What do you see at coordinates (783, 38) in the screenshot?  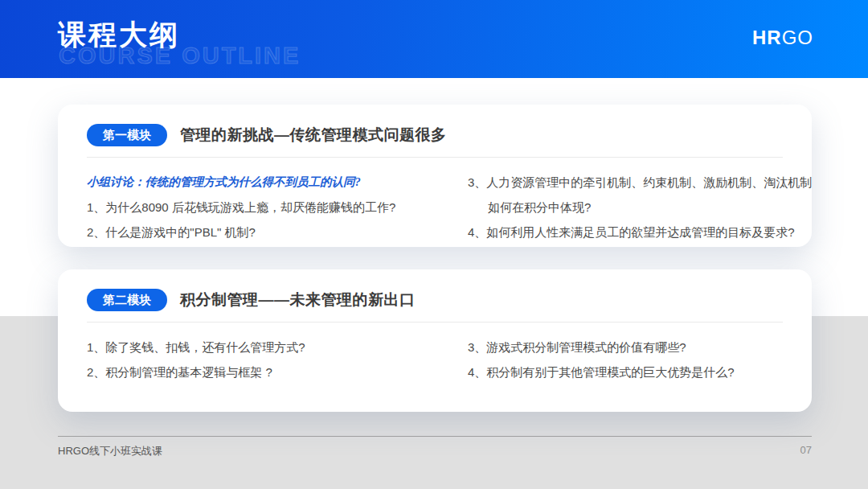 I see `brand-logo: HRGO` at bounding box center [783, 38].